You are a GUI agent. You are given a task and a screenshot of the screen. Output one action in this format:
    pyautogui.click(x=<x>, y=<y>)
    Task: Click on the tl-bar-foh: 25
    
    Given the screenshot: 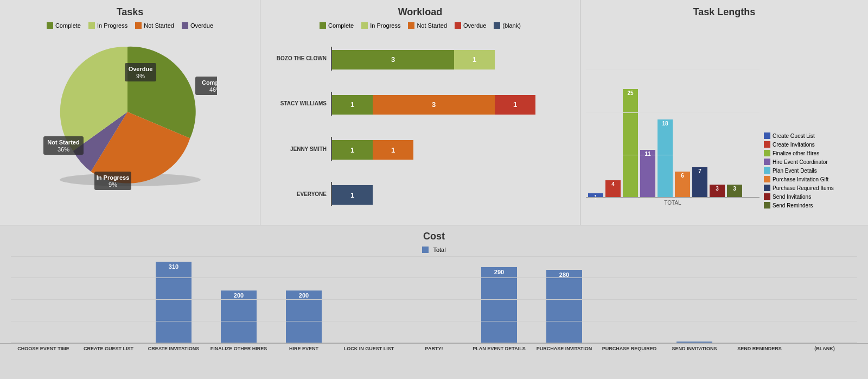 What is the action you would take?
    pyautogui.click(x=630, y=143)
    